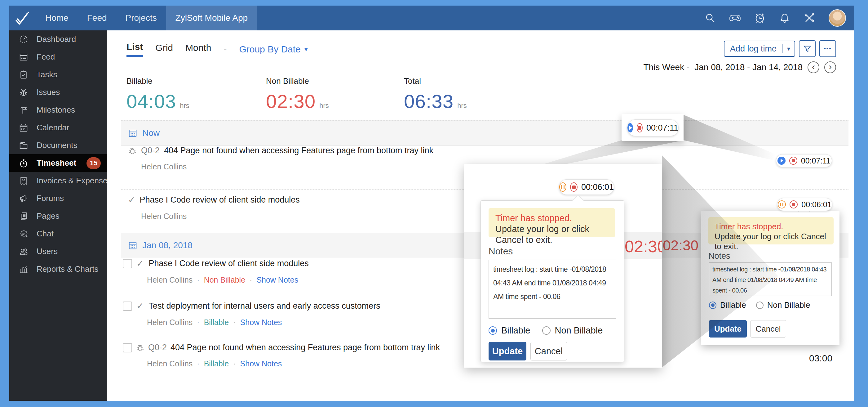 The image size is (868, 407). What do you see at coordinates (57, 163) in the screenshot?
I see `sidebar-item-label: Timesheet` at bounding box center [57, 163].